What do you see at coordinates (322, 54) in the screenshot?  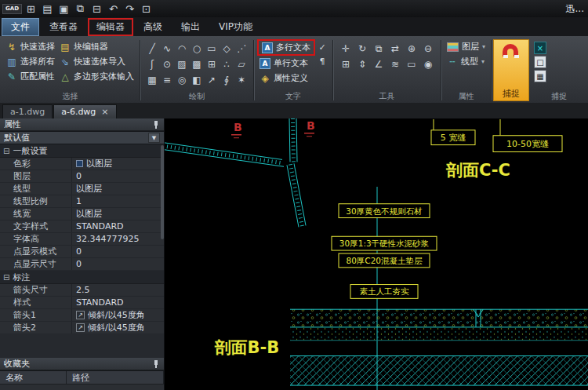 I see `text-extra-icons: ✓¶` at bounding box center [322, 54].